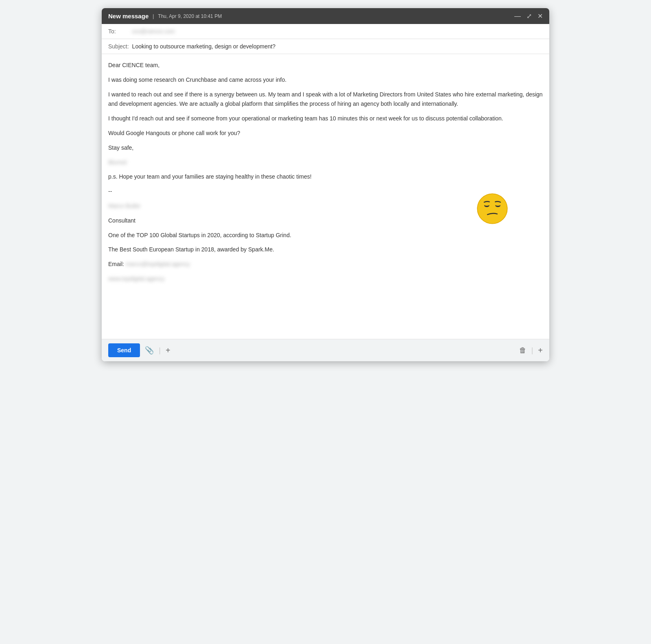 The width and height of the screenshot is (651, 644). What do you see at coordinates (190, 16) in the screenshot?
I see `compose-timestamp: Thu, Apr 9, 2020 at 10:41 PM` at bounding box center [190, 16].